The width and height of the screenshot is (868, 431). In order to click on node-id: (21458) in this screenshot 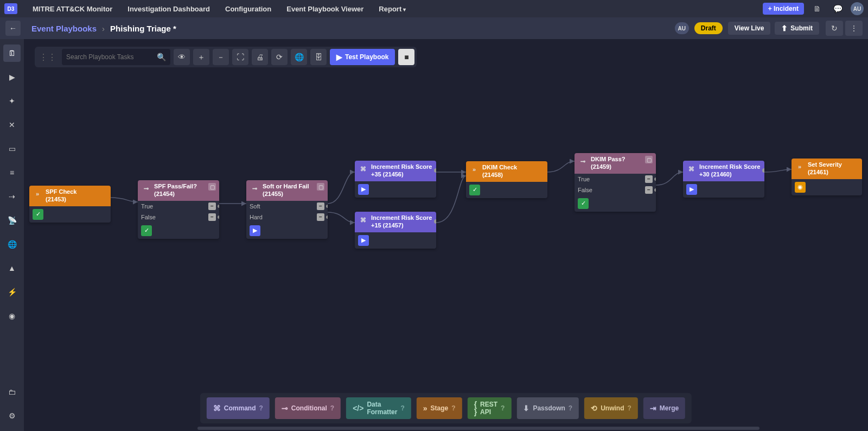, I will do `click(493, 175)`.